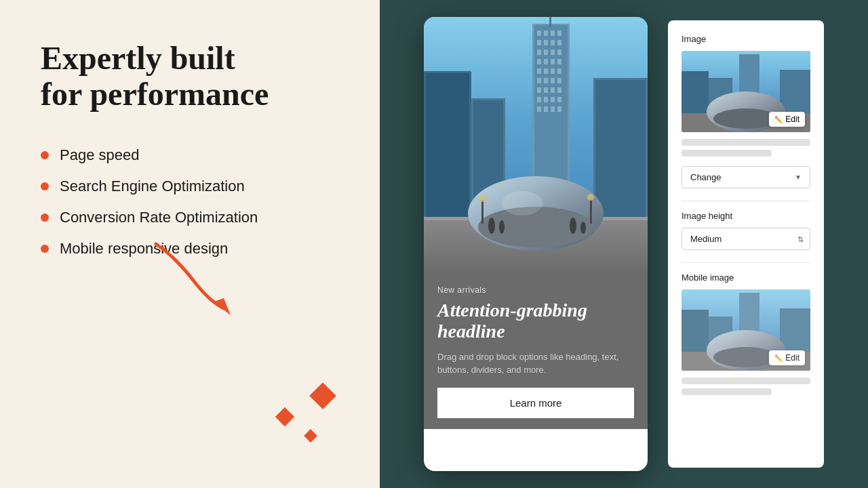 Image resolution: width=868 pixels, height=488 pixels. I want to click on headline-line2: for performance, so click(155, 94).